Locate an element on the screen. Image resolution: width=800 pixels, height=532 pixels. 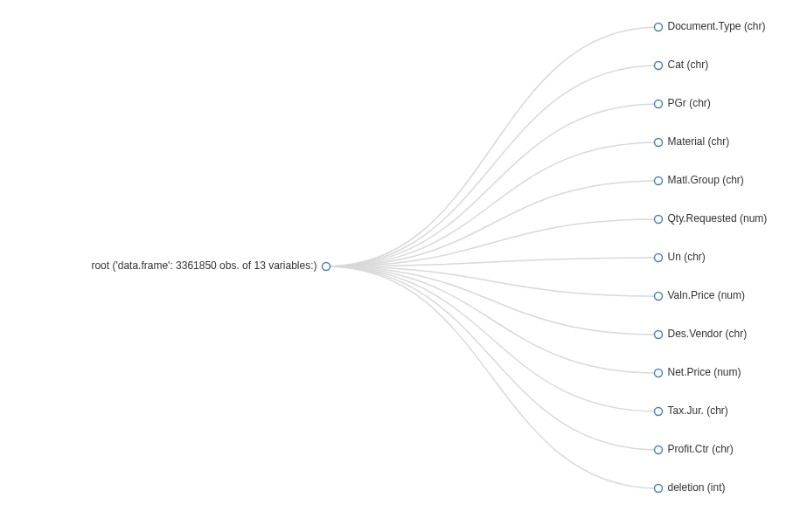
leaf-node: Valn.Price (num) is located at coordinates (699, 295).